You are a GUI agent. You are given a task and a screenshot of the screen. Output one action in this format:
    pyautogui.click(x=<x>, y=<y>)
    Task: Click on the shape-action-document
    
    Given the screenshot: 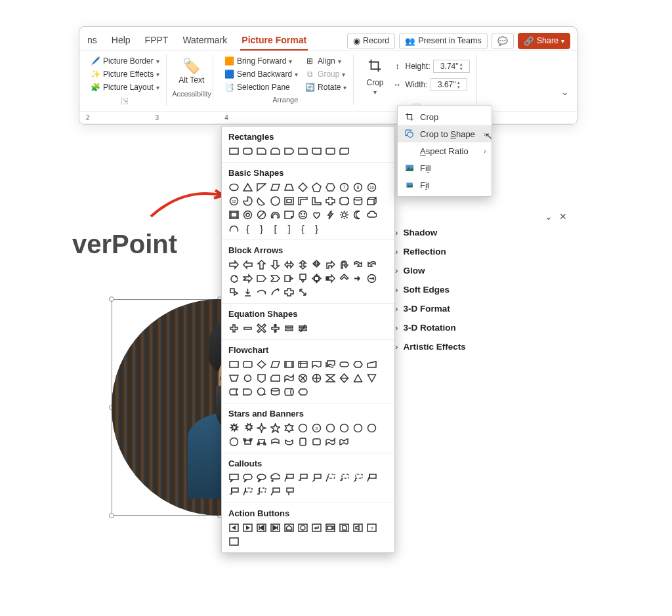 What is the action you would take?
    pyautogui.click(x=344, y=527)
    